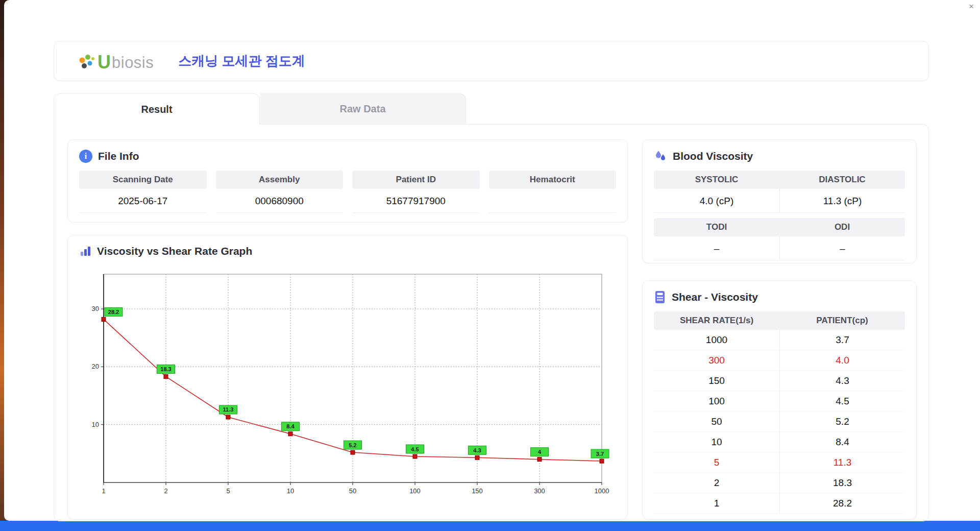 This screenshot has height=531, width=980. What do you see at coordinates (415, 491) in the screenshot?
I see `svg-text: 100` at bounding box center [415, 491].